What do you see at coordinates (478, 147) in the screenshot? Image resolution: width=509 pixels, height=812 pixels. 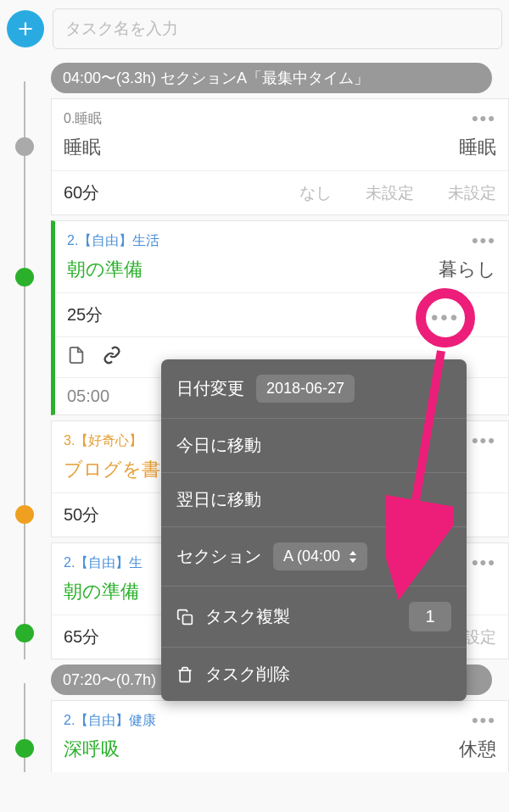 I see `task-tag: 睡眠` at bounding box center [478, 147].